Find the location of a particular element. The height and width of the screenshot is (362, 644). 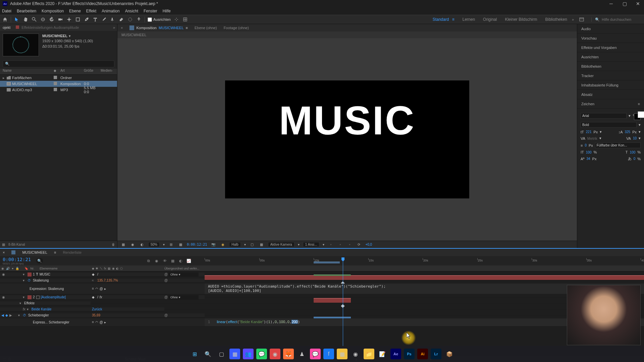

anchor-tool-icon is located at coordinates (69, 19).